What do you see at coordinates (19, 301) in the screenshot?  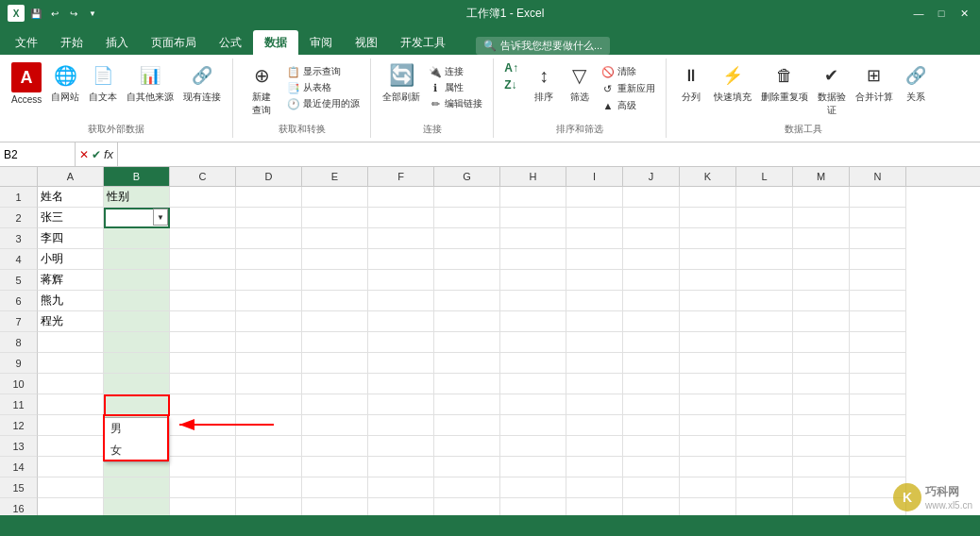 I see `row-header-6: 6` at bounding box center [19, 301].